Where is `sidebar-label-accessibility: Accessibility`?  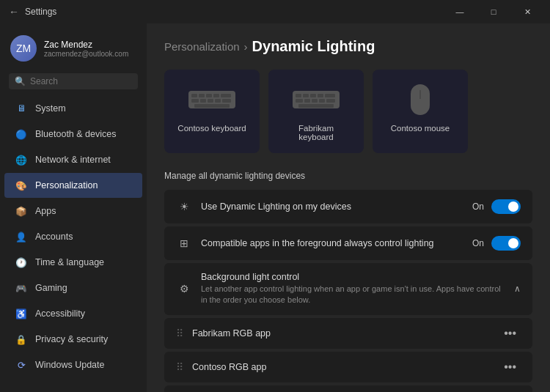 sidebar-label-accessibility: Accessibility is located at coordinates (60, 314).